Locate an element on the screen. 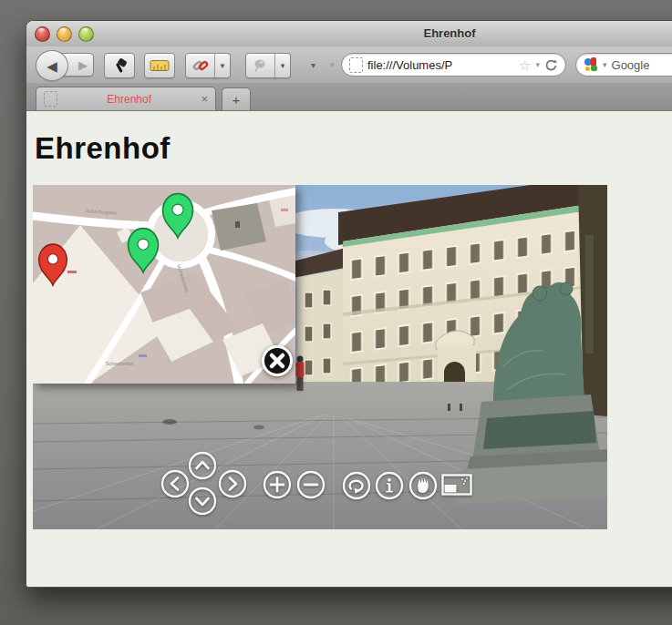 This screenshot has height=625, width=672. plus-icon is located at coordinates (277, 485).